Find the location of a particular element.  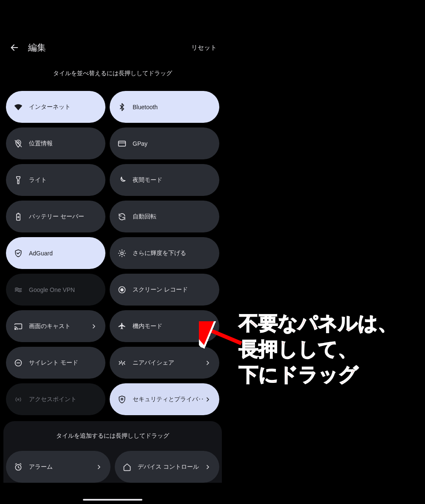

cast-icon is located at coordinates (18, 326).